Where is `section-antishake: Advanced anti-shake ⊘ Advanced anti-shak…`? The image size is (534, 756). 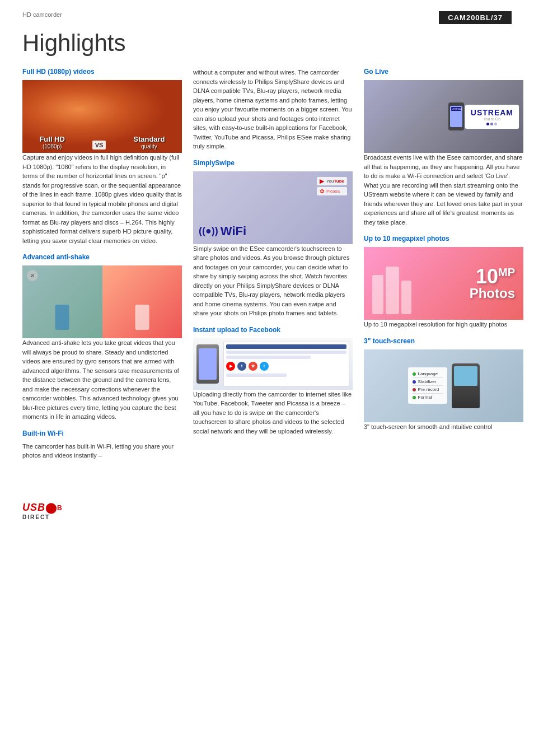 section-antishake: Advanced anti-shake ⊘ Advanced anti-shak… is located at coordinates (102, 337).